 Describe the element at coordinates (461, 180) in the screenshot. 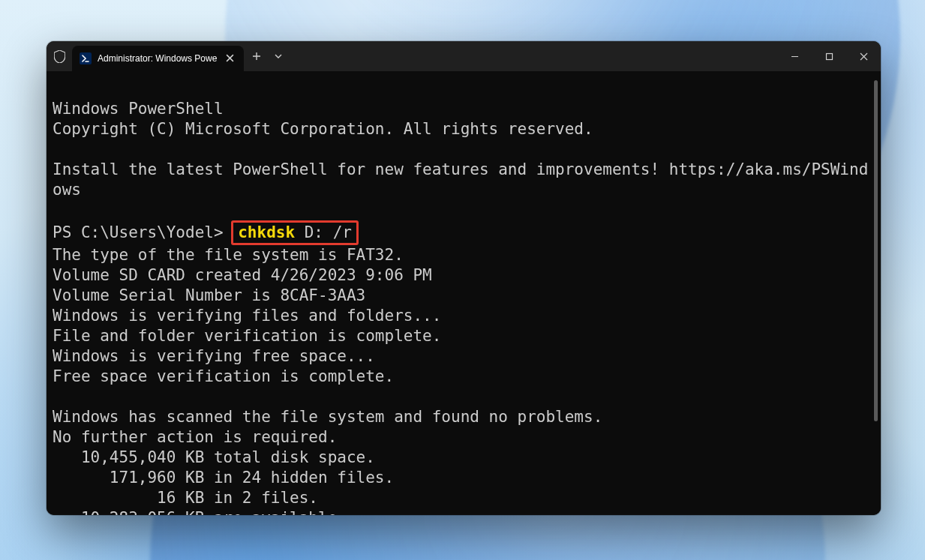

I see `install-hint: Install the latest PowerShell for new fe…` at that location.